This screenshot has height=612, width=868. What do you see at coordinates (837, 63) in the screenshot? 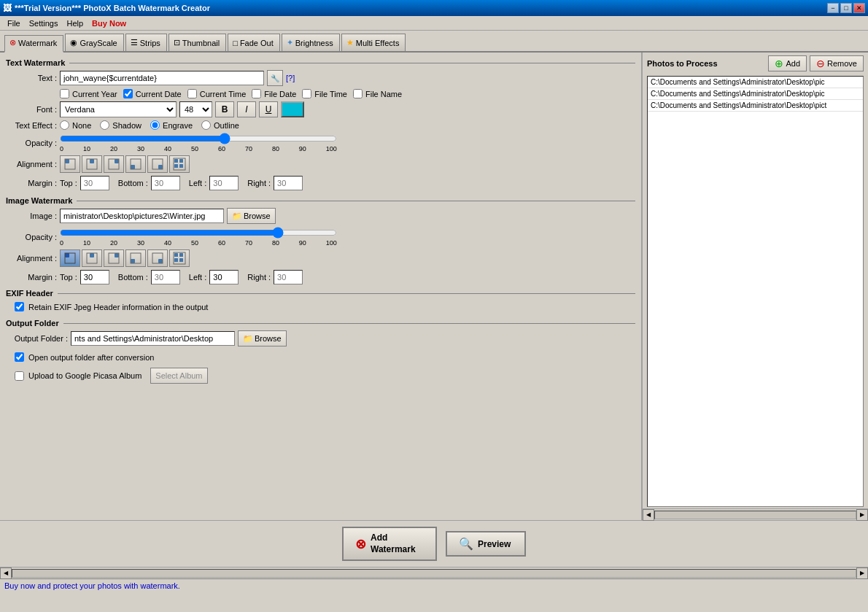
I see `remove-button: ⊖ Remove` at bounding box center [837, 63].